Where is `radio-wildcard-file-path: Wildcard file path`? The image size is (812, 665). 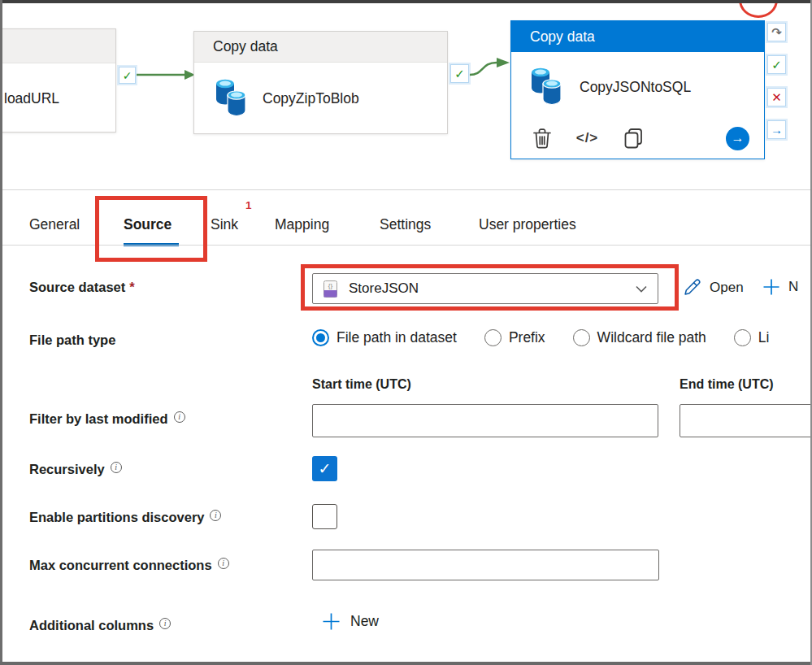
radio-wildcard-file-path: Wildcard file path is located at coordinates (640, 338).